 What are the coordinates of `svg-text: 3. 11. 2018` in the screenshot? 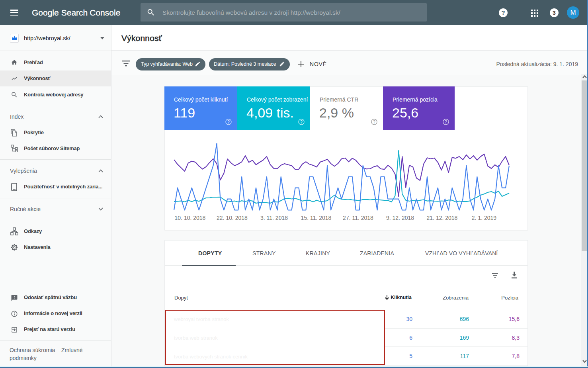 It's located at (274, 218).